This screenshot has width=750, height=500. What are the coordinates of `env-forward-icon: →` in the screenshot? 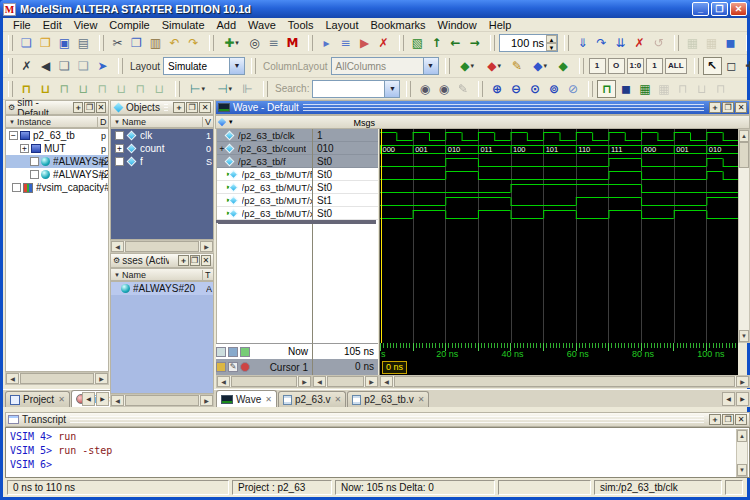 It's located at (474, 43).